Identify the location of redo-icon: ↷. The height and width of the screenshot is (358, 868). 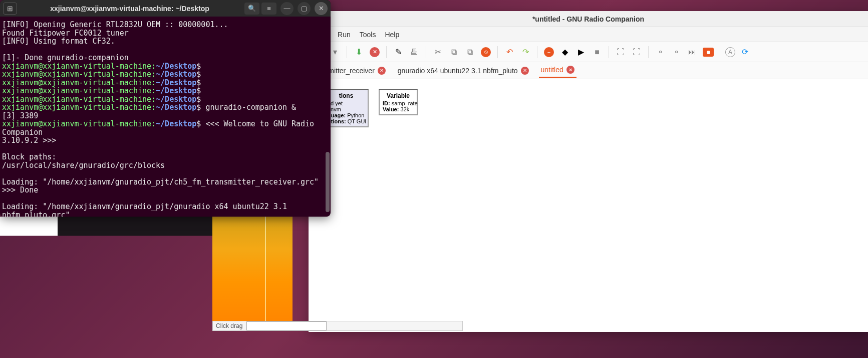
(525, 52).